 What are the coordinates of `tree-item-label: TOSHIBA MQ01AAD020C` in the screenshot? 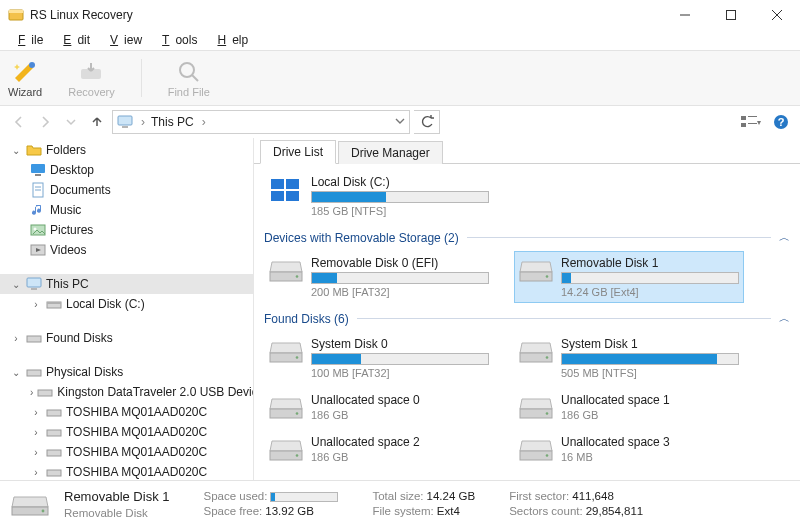 It's located at (136, 472).